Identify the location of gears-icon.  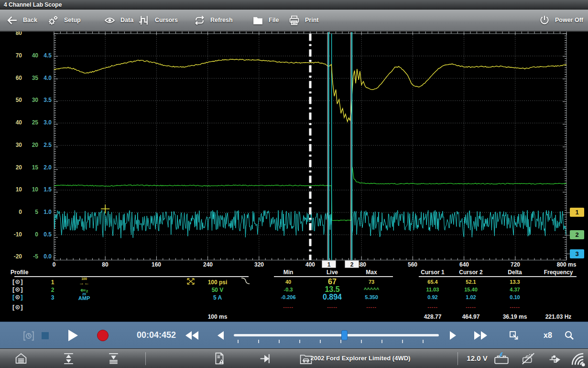
(54, 20).